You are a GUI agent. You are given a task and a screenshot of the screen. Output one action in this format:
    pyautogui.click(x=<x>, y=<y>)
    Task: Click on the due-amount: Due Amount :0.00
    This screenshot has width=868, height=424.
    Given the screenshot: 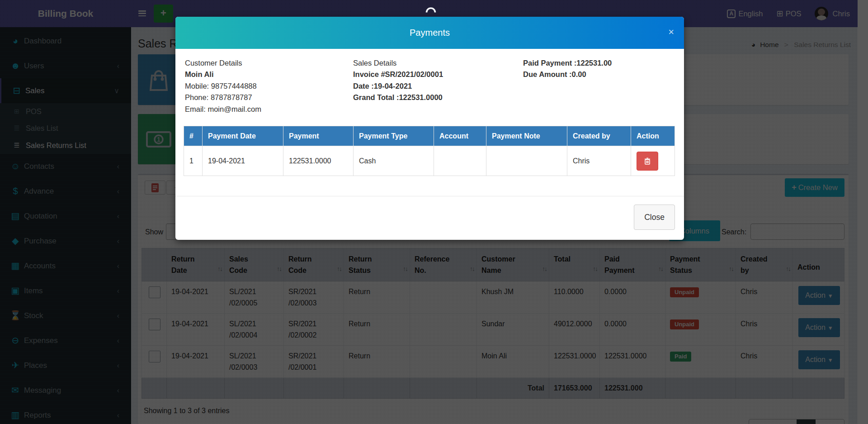 What is the action you would take?
    pyautogui.click(x=567, y=74)
    